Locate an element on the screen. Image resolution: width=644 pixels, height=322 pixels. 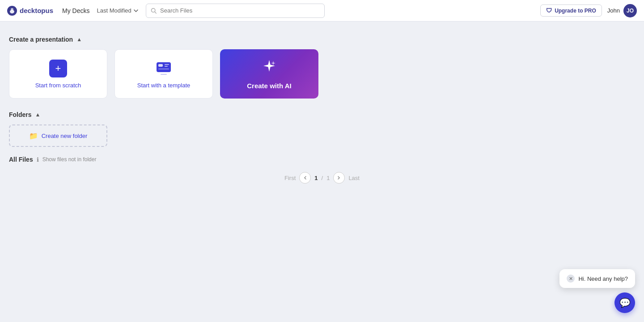
logo-text: decktopus is located at coordinates (37, 11).